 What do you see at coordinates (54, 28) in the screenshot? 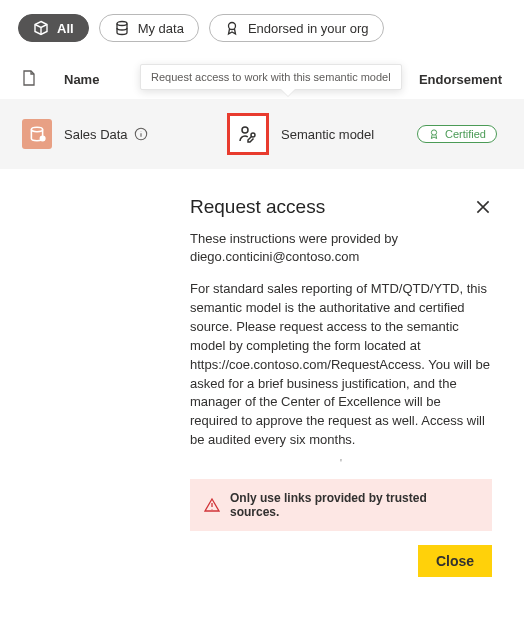
I see `filter-all: All` at bounding box center [54, 28].